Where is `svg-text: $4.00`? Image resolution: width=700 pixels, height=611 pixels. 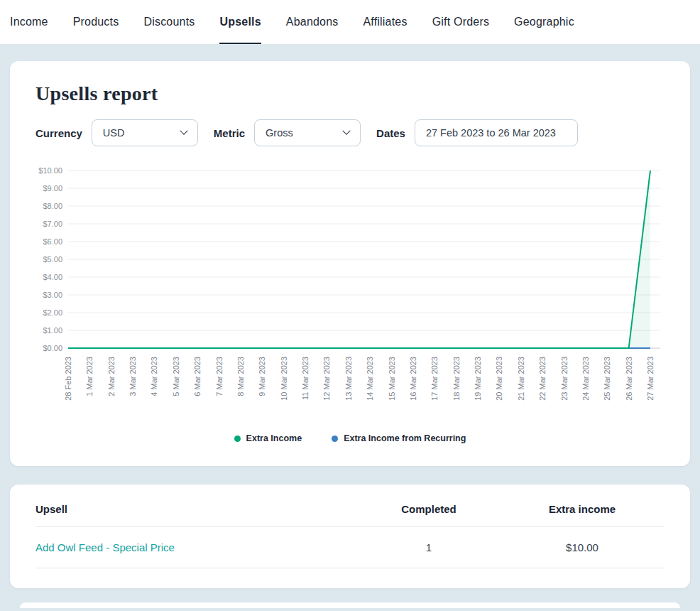 svg-text: $4.00 is located at coordinates (53, 277).